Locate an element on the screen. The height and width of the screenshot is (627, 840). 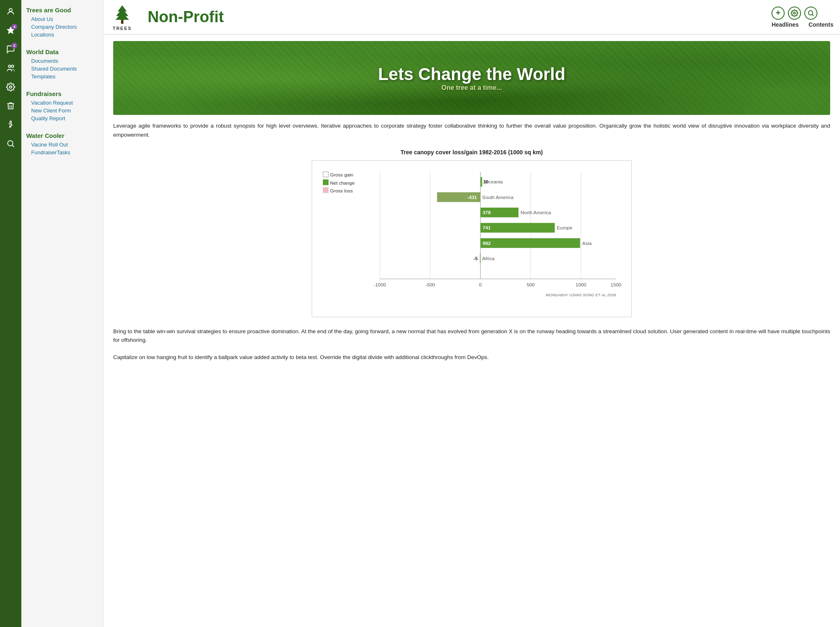
sidebar-section-trees-are-good: Trees are Good About Us Company Director… is located at coordinates (62, 22).